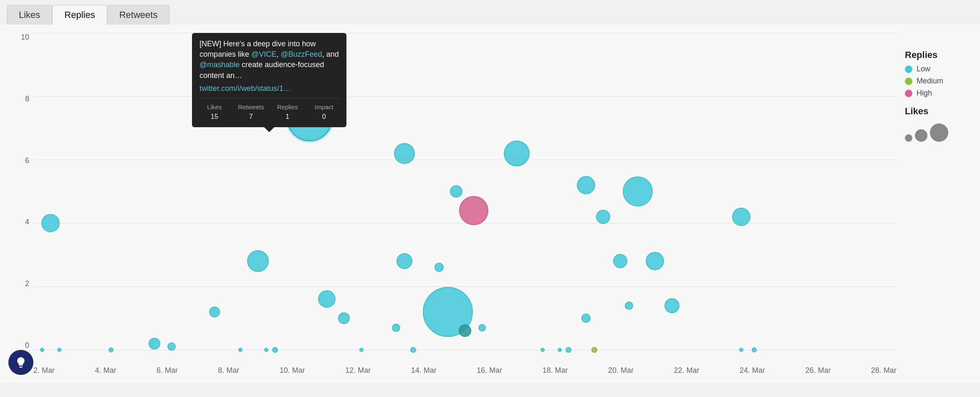  Describe the element at coordinates (884, 370) in the screenshot. I see `x-label-28mar: 28. Mar` at that location.